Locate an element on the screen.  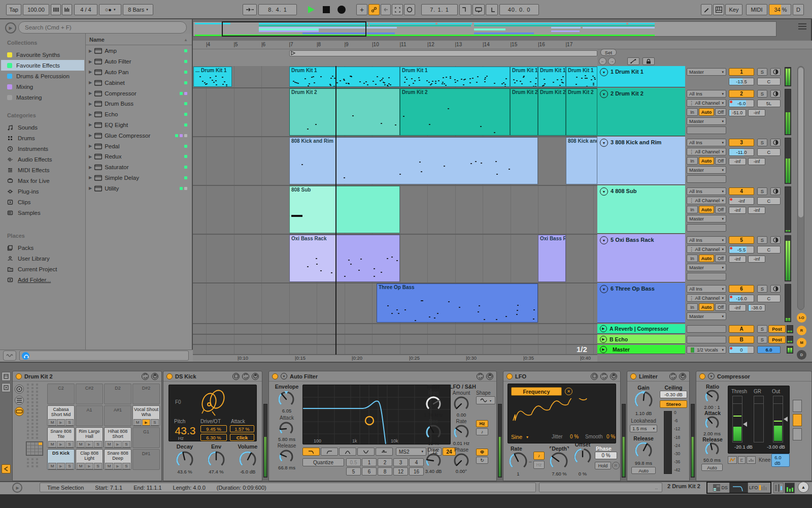
meter-view-button is located at coordinates (751, 460).